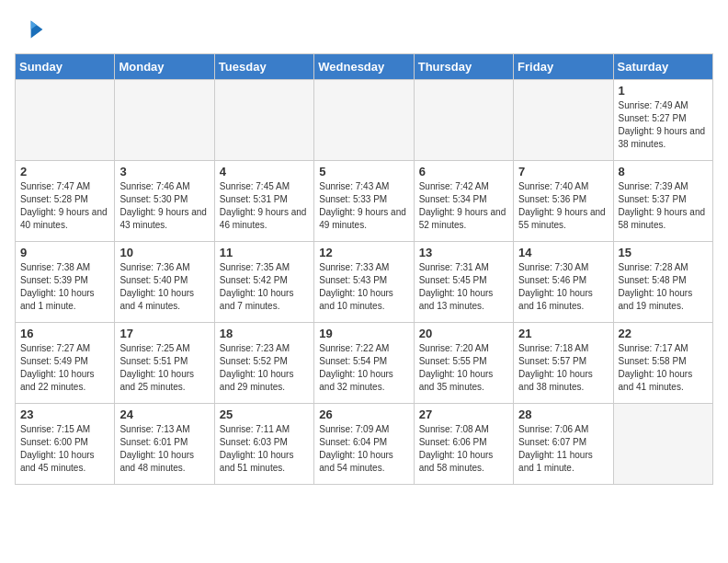  What do you see at coordinates (664, 171) in the screenshot?
I see `day-number: 8` at bounding box center [664, 171].